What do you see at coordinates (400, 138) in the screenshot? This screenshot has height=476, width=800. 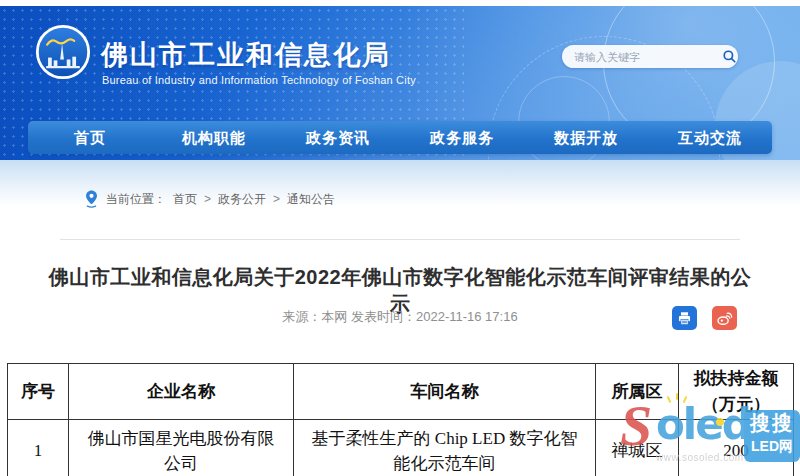 I see `main-nav: 首页 机构职能 政务资讯 政务服务 数据开放 互动交流` at bounding box center [400, 138].